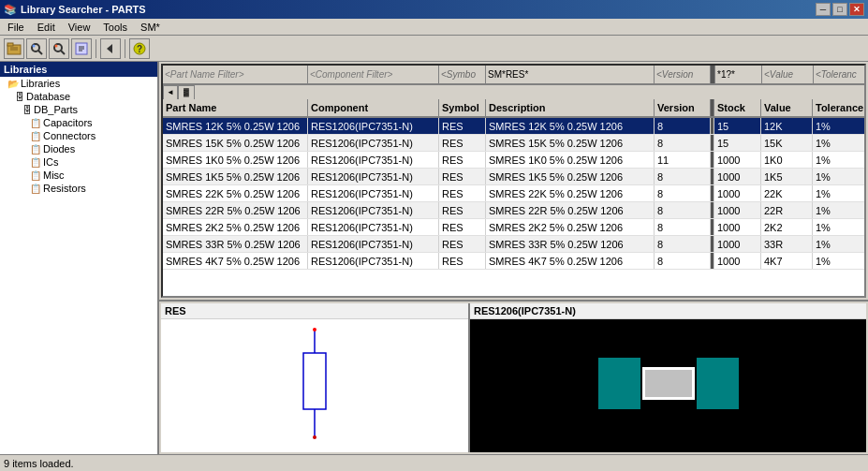 This screenshot has height=471, width=868. I want to click on tree-item-capacitors: 📋 Capacitors, so click(79, 123).